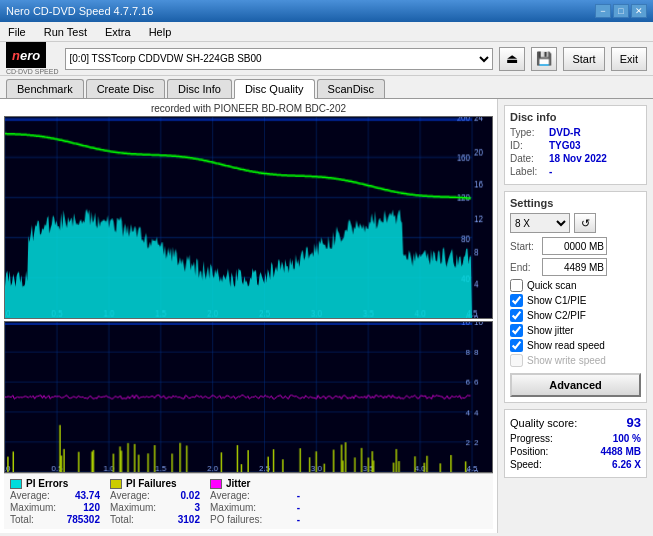 Image resolution: width=653 pixels, height=536 pixels. Describe the element at coordinates (516, 300) in the screenshot. I see `c1pie-checkbox` at that location.